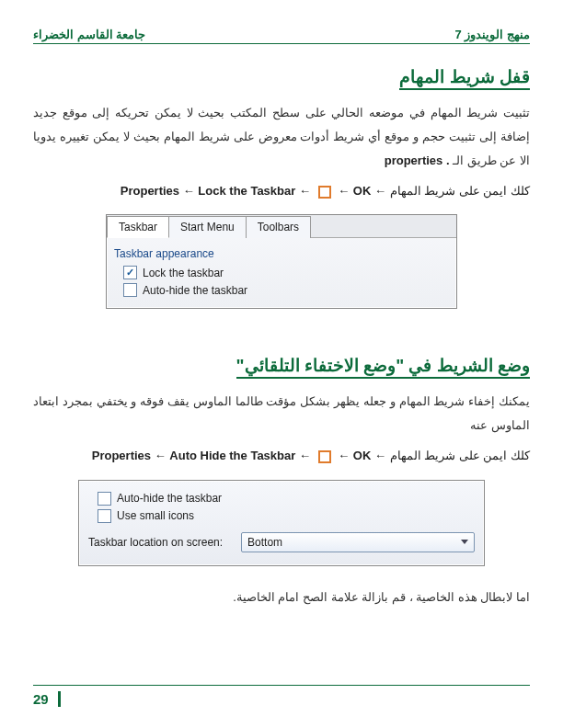 This screenshot has width=563, height=728. What do you see at coordinates (286, 290) in the screenshot?
I see `checkbox-autohide-row: Auto-hide the taskbar` at bounding box center [286, 290].